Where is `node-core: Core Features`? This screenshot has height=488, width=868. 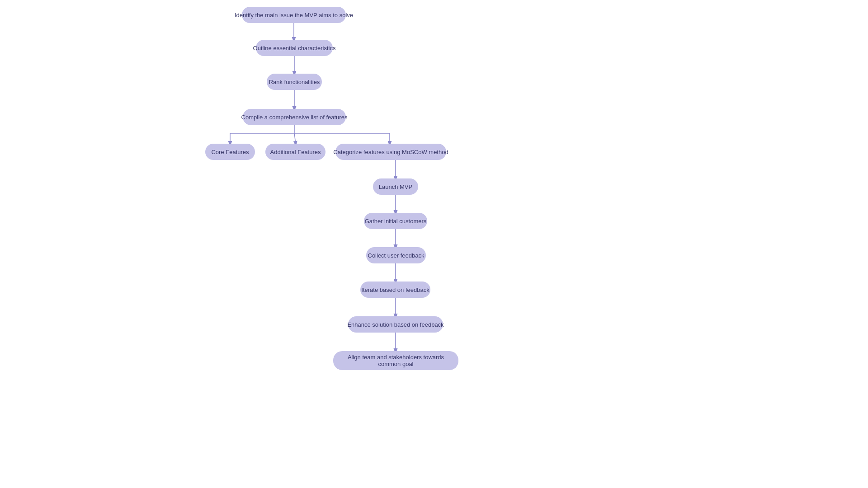 node-core: Core Features is located at coordinates (230, 152).